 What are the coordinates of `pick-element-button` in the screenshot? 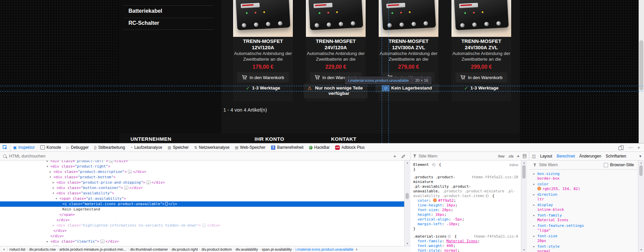 It's located at (5, 147).